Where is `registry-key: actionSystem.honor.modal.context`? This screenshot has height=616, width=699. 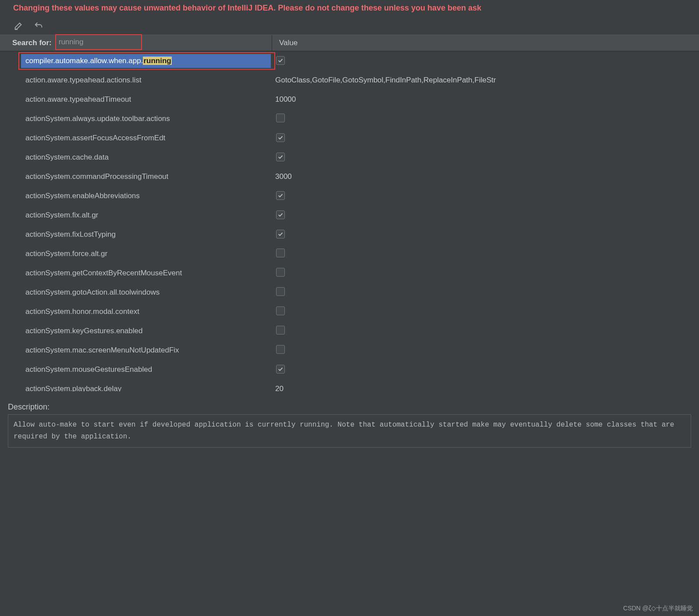
registry-key: actionSystem.honor.modal.context is located at coordinates (136, 312).